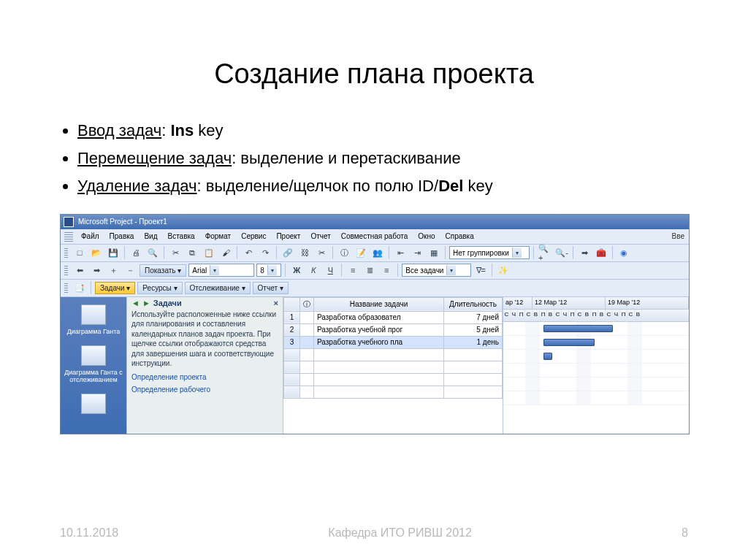  What do you see at coordinates (427, 237) in the screenshot?
I see `menu-window: Окно` at bounding box center [427, 237].